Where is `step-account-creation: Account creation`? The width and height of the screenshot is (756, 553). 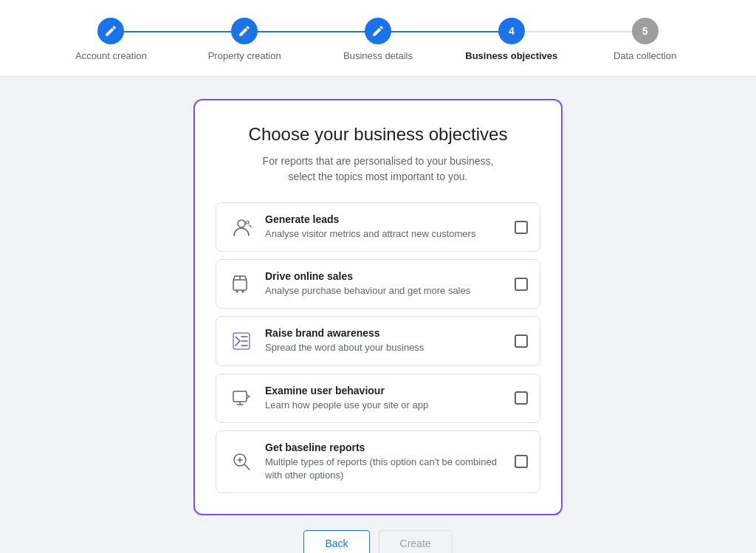
step-account-creation: Account creation is located at coordinates (111, 40).